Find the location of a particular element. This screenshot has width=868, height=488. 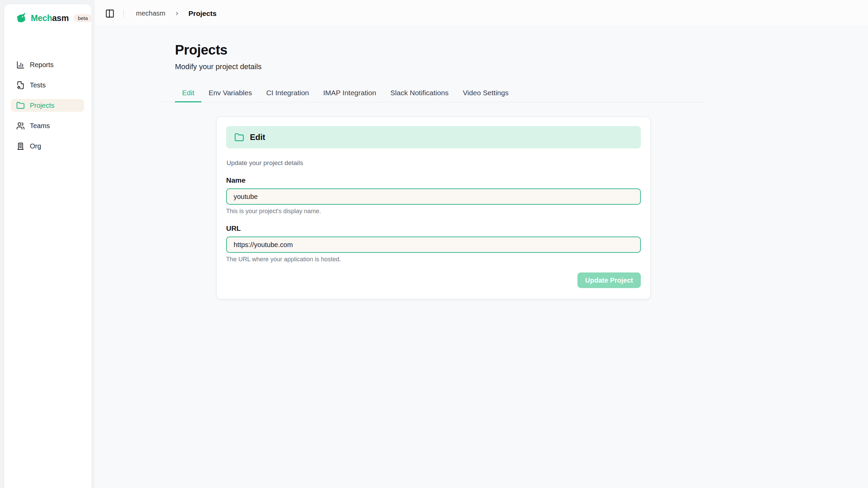

breadcrumb-root: mechasm is located at coordinates (151, 14).